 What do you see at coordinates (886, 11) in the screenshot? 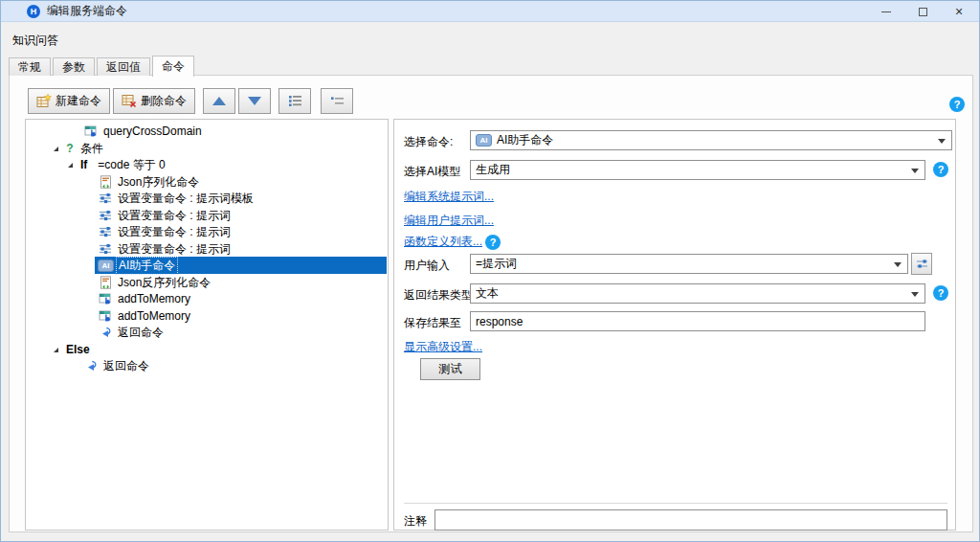
I see `minimize-button` at bounding box center [886, 11].